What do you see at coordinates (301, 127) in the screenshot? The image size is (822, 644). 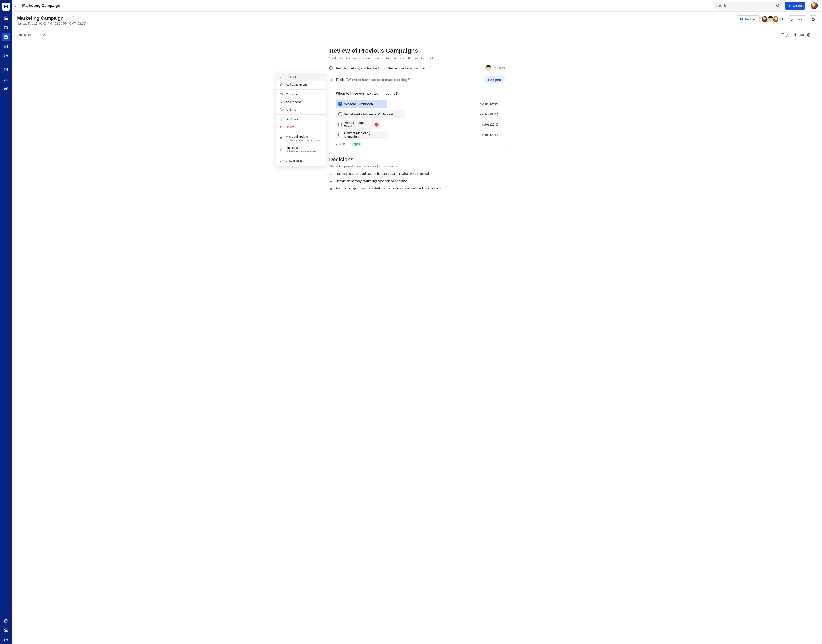 I see `ctx-delete: Delete` at bounding box center [301, 127].